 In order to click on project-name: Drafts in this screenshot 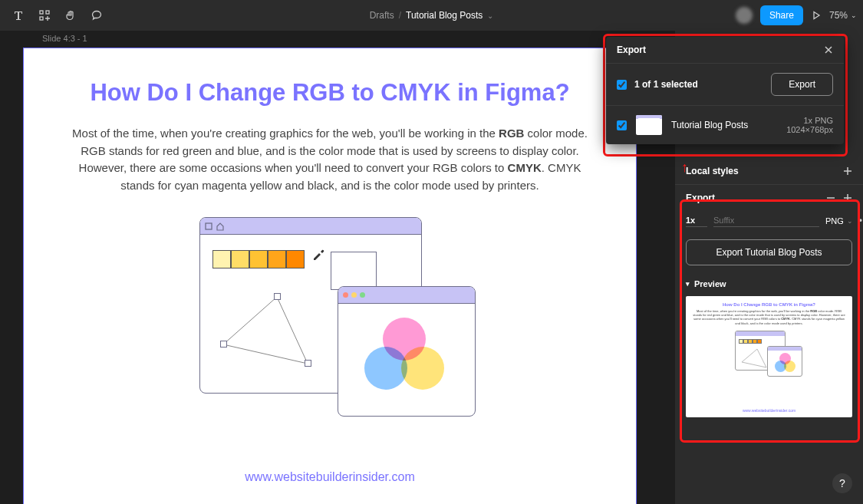, I will do `click(382, 15)`.